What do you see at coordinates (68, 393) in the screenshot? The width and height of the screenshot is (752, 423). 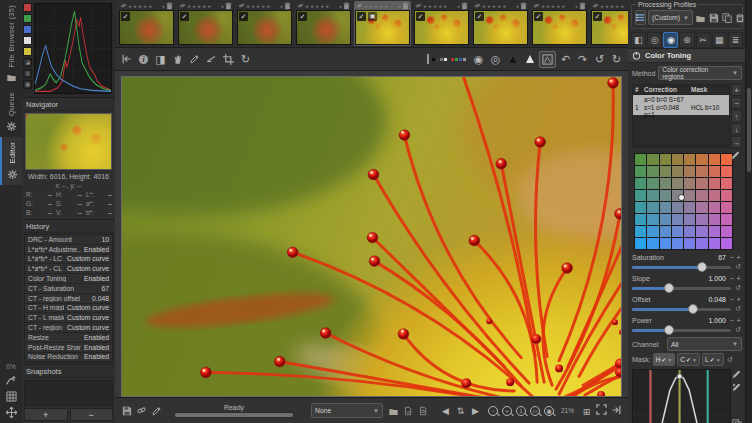 I see `snapshots-list` at bounding box center [68, 393].